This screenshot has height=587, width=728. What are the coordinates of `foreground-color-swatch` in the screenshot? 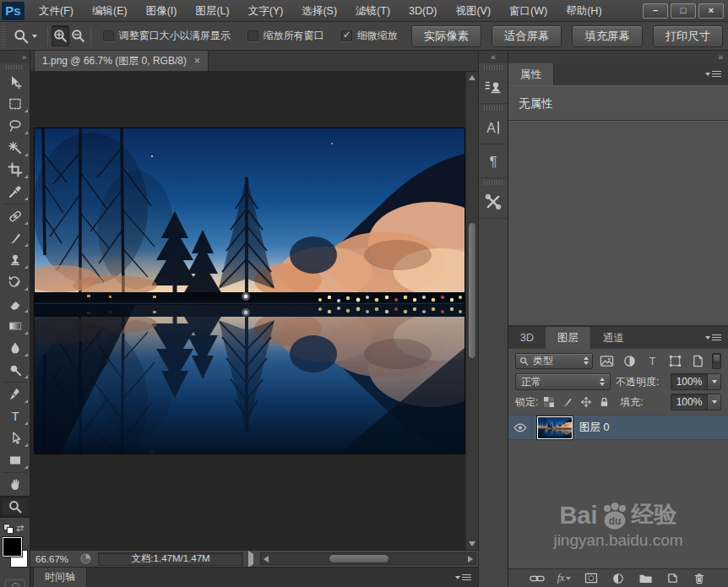 It's located at (12, 547).